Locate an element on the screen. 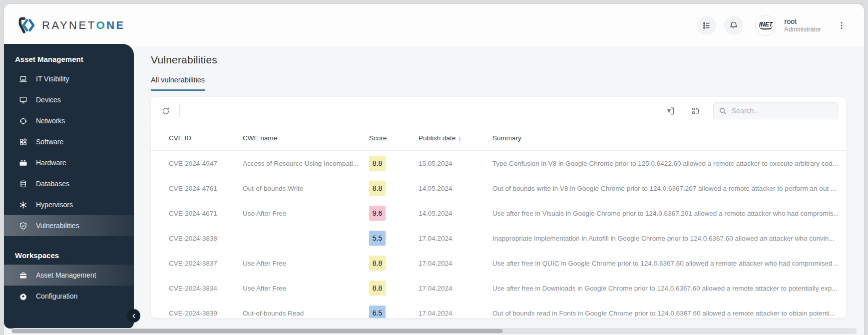  bell-icon is located at coordinates (734, 25).